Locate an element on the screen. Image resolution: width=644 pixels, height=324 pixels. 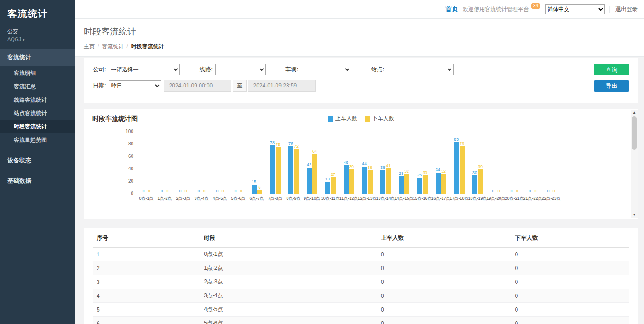
bar-wrap: 42 is located at coordinates (309, 178).